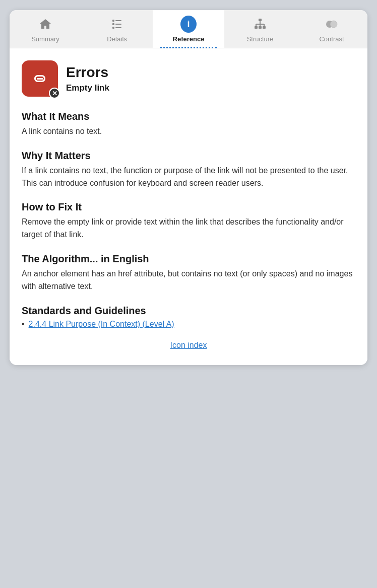 This screenshot has width=377, height=588. What do you see at coordinates (188, 170) in the screenshot?
I see `section-why-it-matters: Why It Matters If a link contains no tex…` at bounding box center [188, 170].